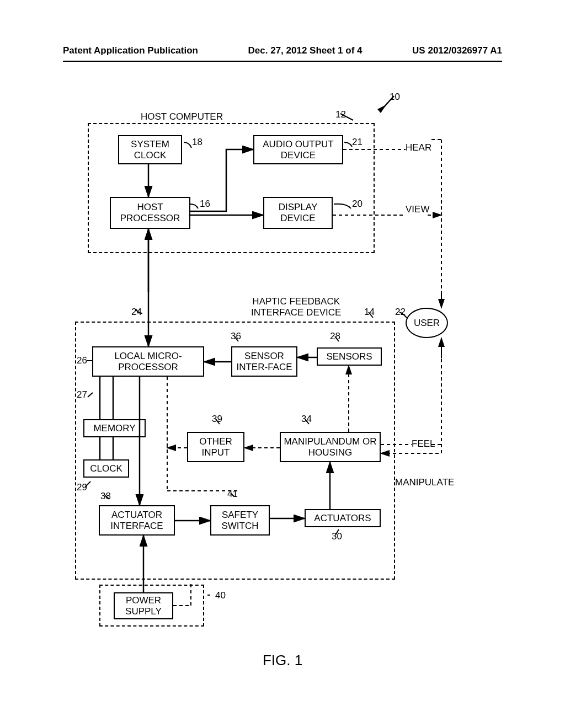 The width and height of the screenshot is (565, 728). I want to click on audio-output-block: AUDIO OUTPUT DEVICE, so click(298, 150).